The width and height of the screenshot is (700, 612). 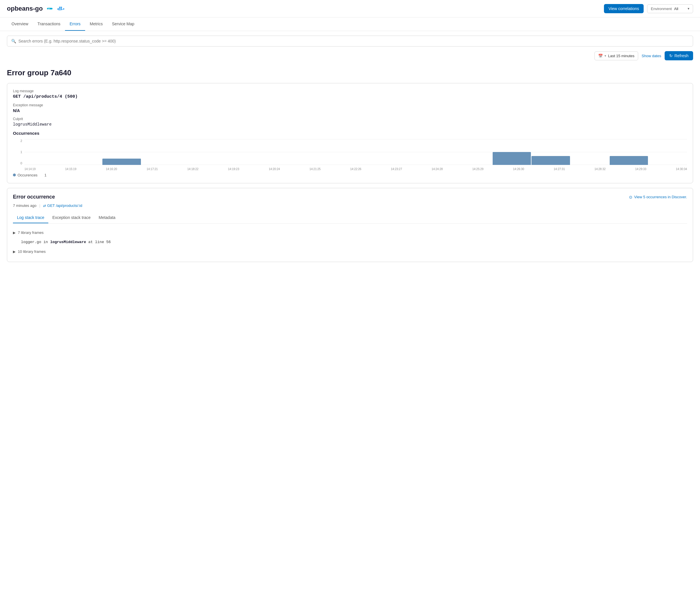 I want to click on error-occurrence-card: Error occurrence ⊙ View 5 occurrences in…, so click(x=350, y=225).